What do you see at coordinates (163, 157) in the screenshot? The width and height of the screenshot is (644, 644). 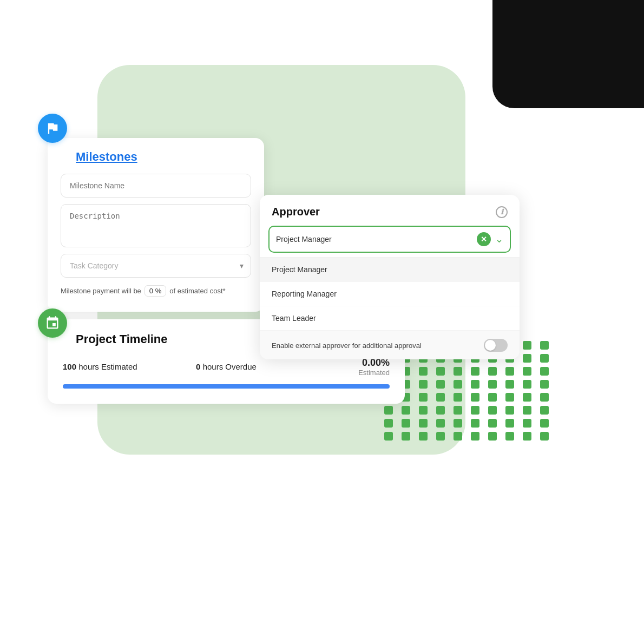 I see `milestone-title: Milestones` at bounding box center [163, 157].